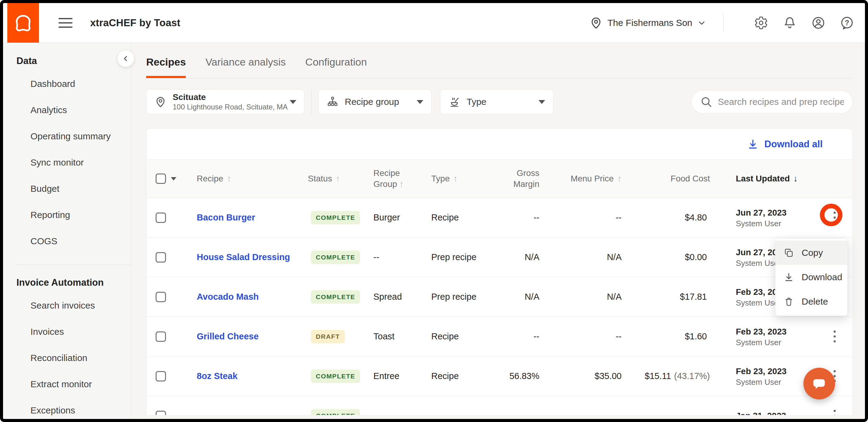 This screenshot has width=868, height=422. Describe the element at coordinates (67, 410) in the screenshot. I see `sidebar-item: Exceptions` at that location.